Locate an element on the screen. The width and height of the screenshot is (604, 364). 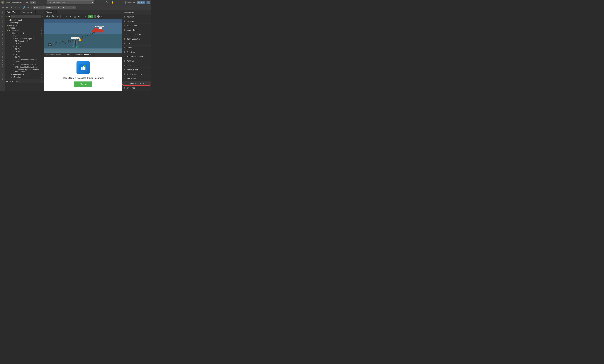
delete-button: 🗑 is located at coordinates (11, 7).